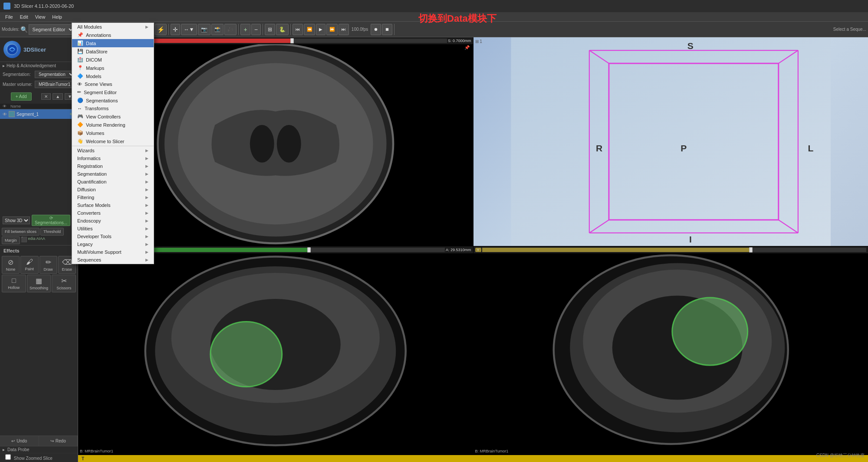 Image resolution: width=868 pixels, height=462 pixels. Describe the element at coordinates (51, 220) in the screenshot. I see `show-3d-button: ⟳ Segmentations...` at that location.